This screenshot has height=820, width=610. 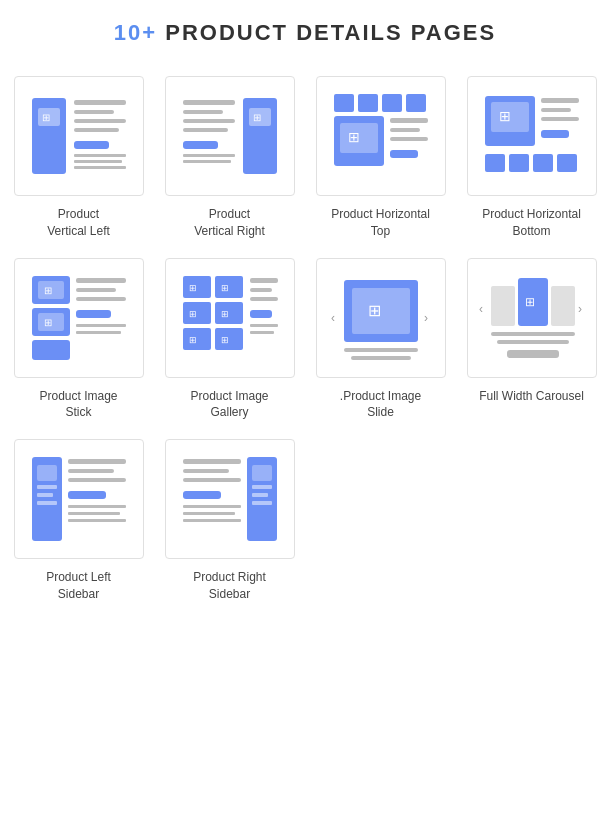 I want to click on label-image-gallery: Product ImageGallery, so click(x=229, y=405).